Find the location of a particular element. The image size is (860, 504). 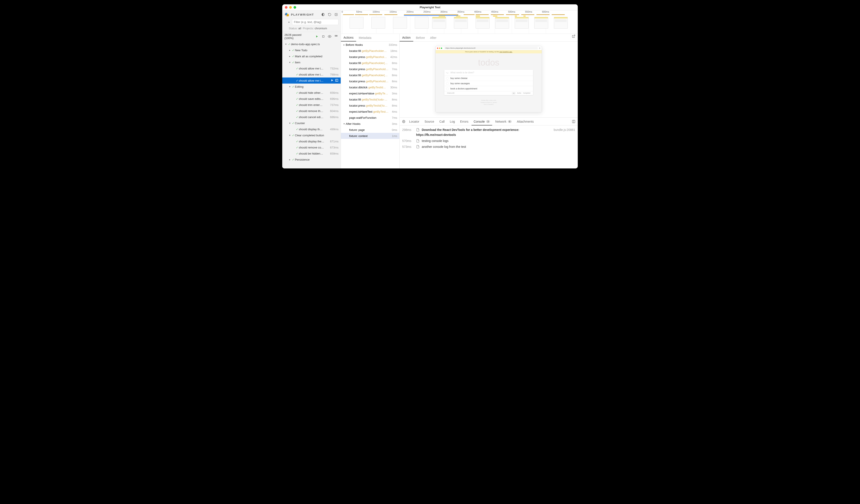

bottom-tab-call: Call is located at coordinates (442, 121).